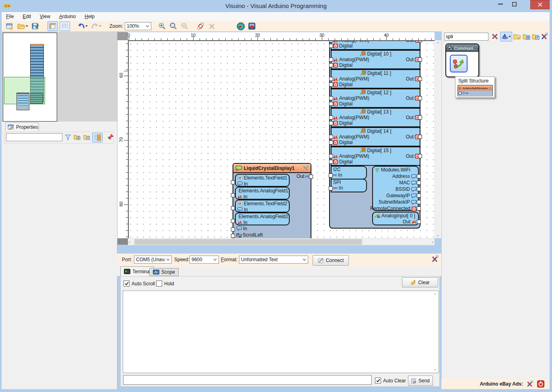  What do you see at coordinates (89, 17) in the screenshot?
I see `menu-help: Help` at bounding box center [89, 17].